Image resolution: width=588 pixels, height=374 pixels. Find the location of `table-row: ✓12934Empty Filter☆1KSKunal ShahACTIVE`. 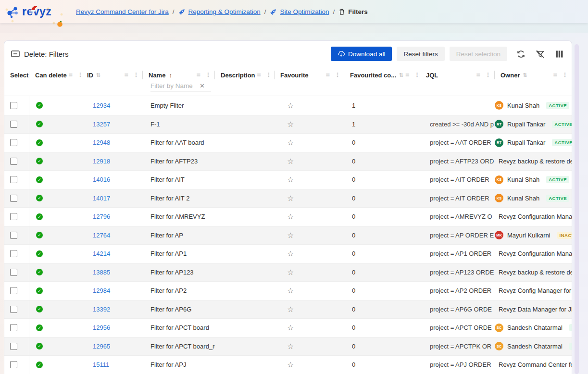

table-row: ✓12934Empty Filter☆1KSKunal ShahACTIVE is located at coordinates (288, 106).